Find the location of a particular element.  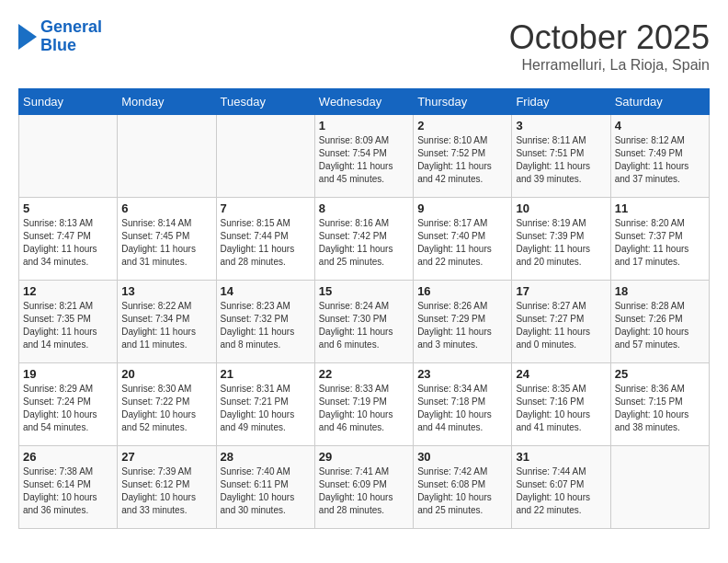

calendar-cell: 18Sunrise: 8:28 AM Sunset: 7:26 PM Dayli… is located at coordinates (660, 322).